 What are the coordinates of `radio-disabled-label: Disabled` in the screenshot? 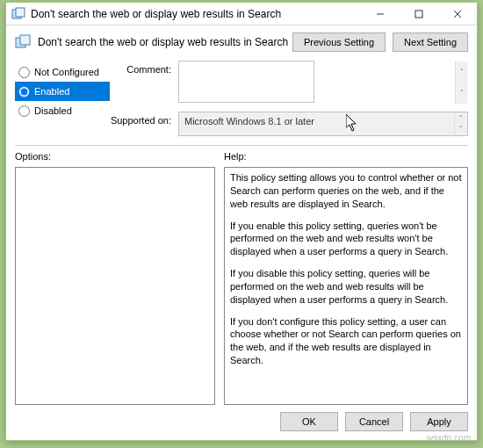 It's located at (53, 111).